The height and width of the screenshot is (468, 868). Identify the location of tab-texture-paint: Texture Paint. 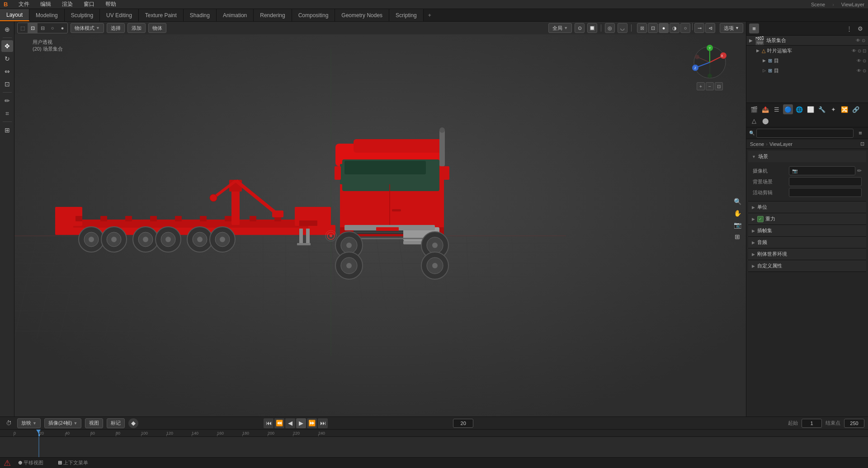
(161, 15).